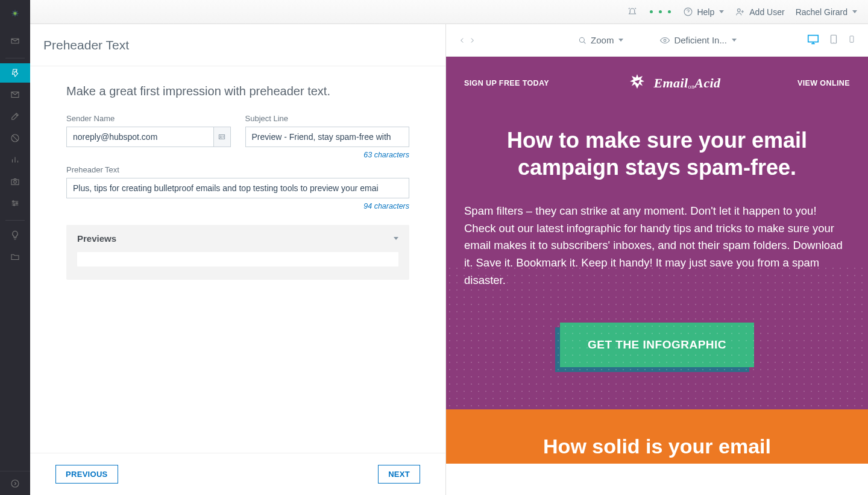 The width and height of the screenshot is (868, 495). Describe the element at coordinates (15, 247) in the screenshot. I see `side-nav` at that location.